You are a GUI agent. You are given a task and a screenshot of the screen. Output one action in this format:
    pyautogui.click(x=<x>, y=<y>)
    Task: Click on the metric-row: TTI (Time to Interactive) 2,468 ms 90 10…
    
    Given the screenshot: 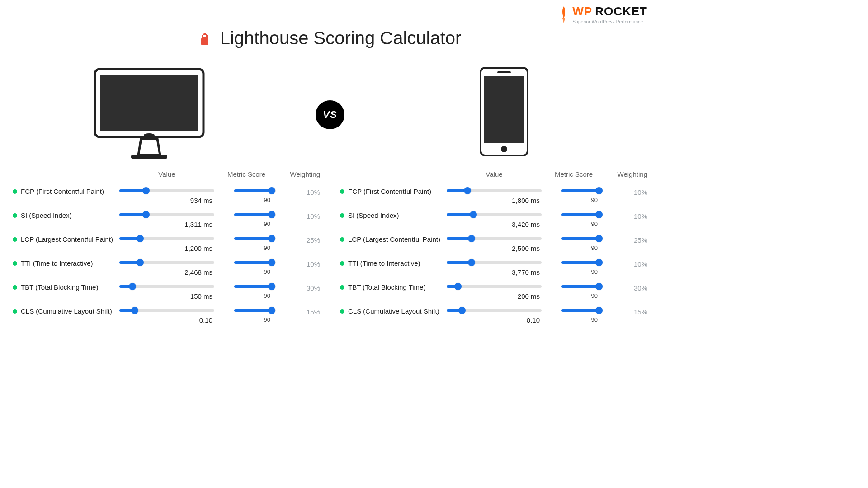 What is the action you would take?
    pyautogui.click(x=166, y=266)
    